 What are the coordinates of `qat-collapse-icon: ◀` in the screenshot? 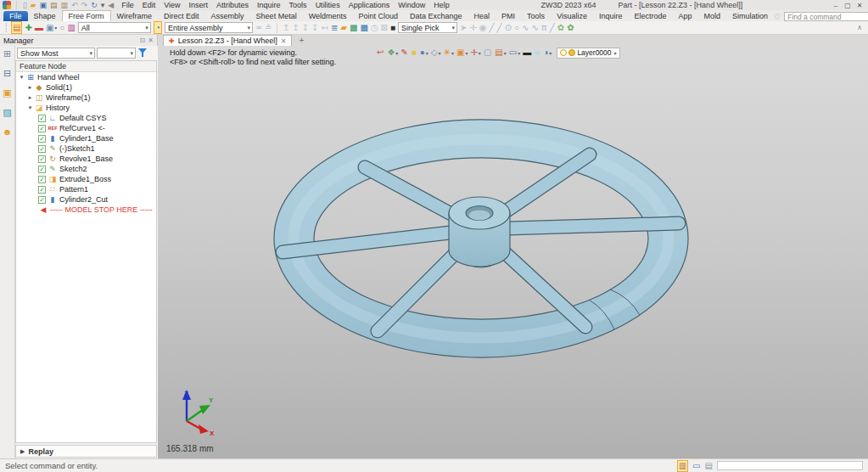 It's located at (110, 5).